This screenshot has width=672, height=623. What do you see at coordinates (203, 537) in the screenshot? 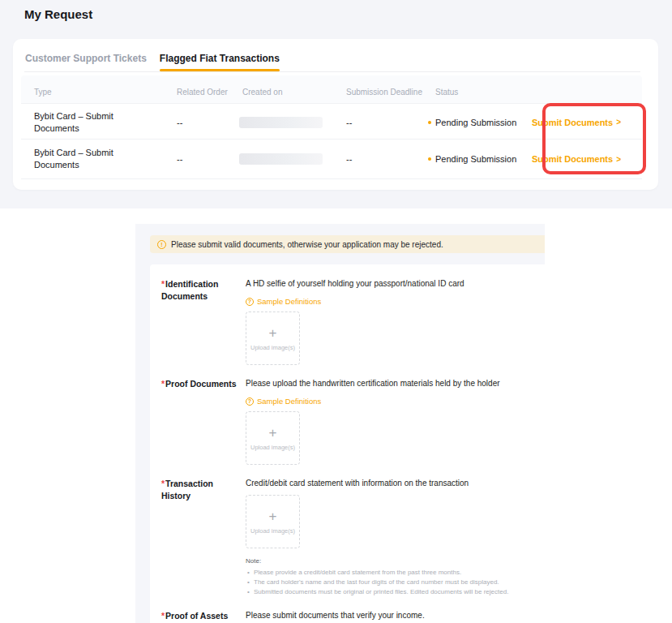
I see `field-label: *Transaction History` at bounding box center [203, 537].